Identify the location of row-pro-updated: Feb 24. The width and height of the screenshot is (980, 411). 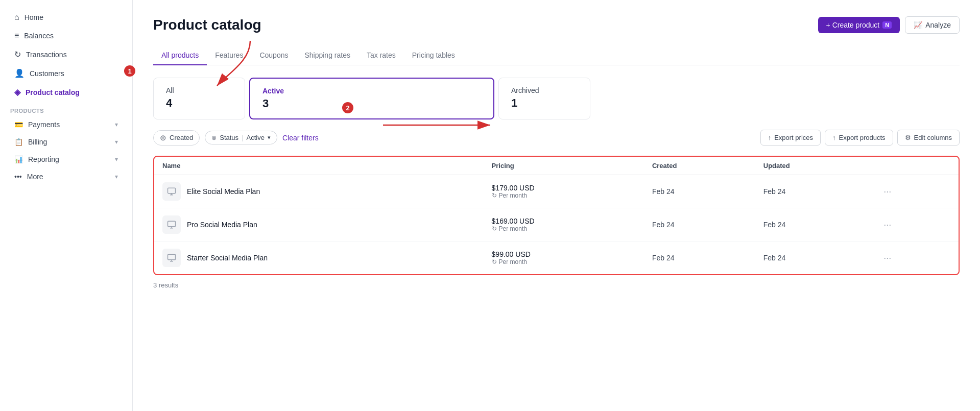
(814, 225).